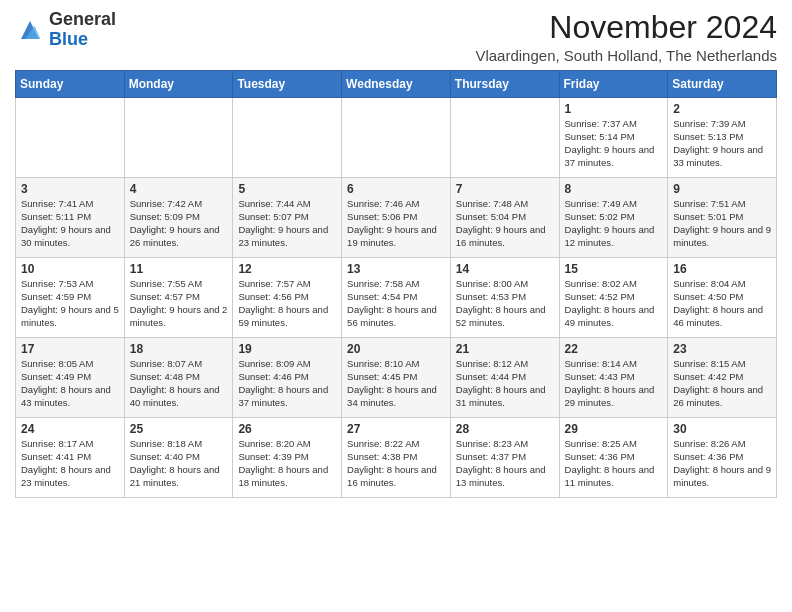 The image size is (792, 612). I want to click on day-number: 3, so click(70, 189).